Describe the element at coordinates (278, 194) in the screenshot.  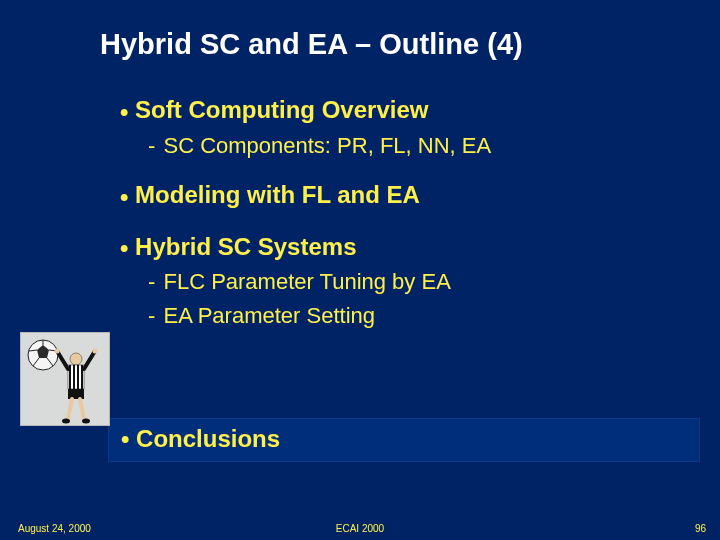
I see `bullet-label: Modeling with FL and EA` at that location.